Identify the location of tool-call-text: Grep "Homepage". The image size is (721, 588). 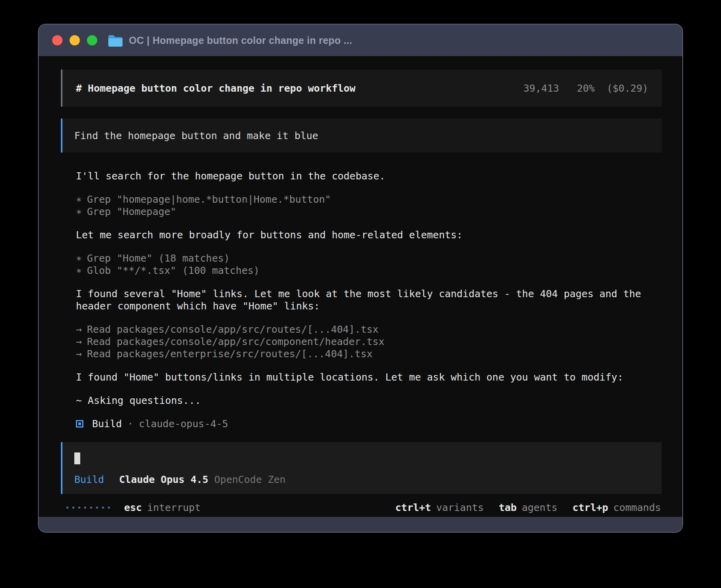
(132, 212).